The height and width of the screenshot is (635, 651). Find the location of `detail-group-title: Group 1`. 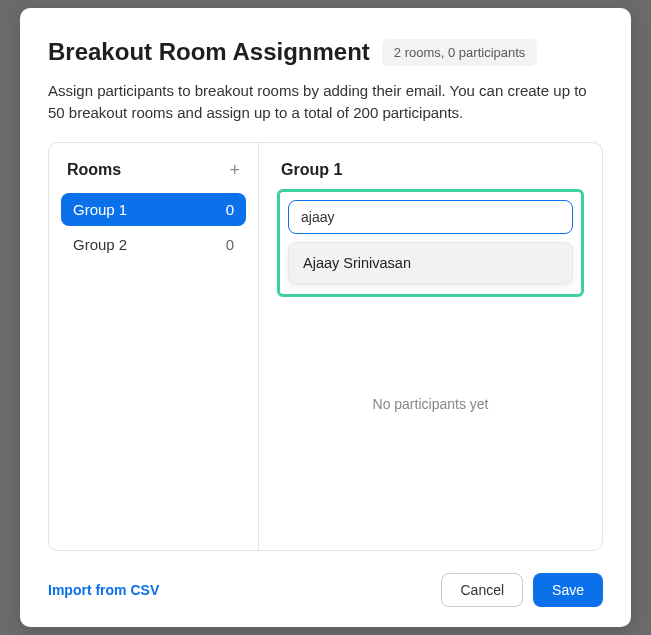

detail-group-title: Group 1 is located at coordinates (430, 170).